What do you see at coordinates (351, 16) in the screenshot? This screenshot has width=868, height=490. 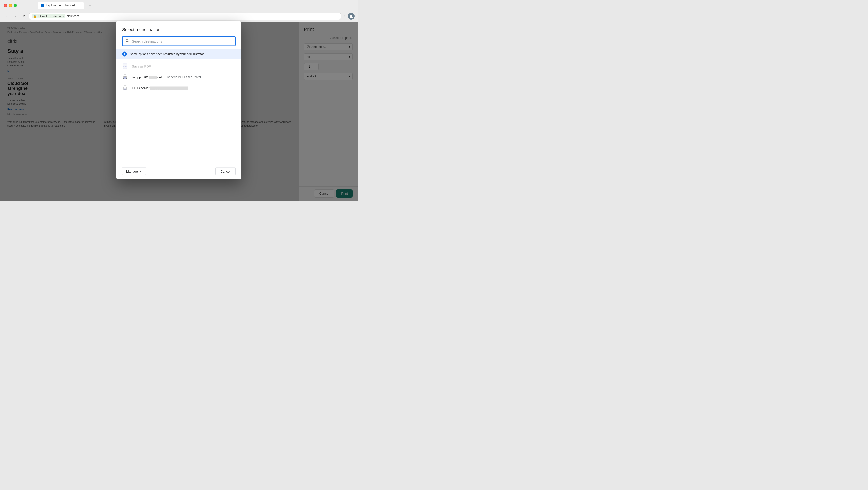 I see `profile-button` at bounding box center [351, 16].